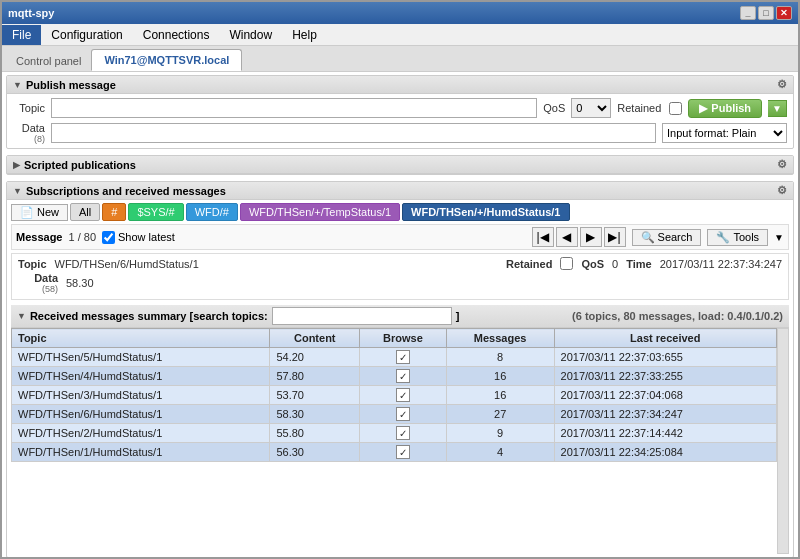 Image resolution: width=800 pixels, height=559 pixels. I want to click on summary-search-row: ▼ Received messages summary [search topi…, so click(238, 316).